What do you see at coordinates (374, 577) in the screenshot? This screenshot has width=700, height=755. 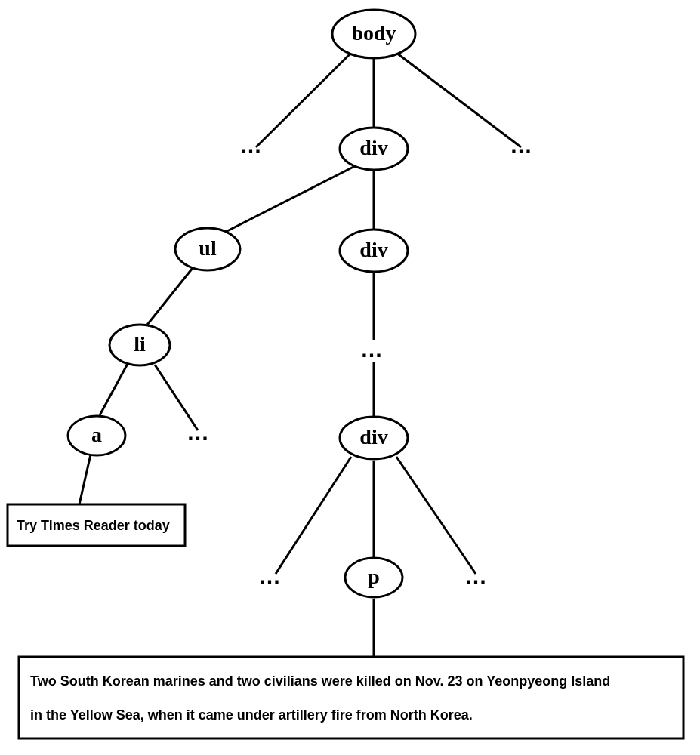 I see `node-p-label: p` at bounding box center [374, 577].